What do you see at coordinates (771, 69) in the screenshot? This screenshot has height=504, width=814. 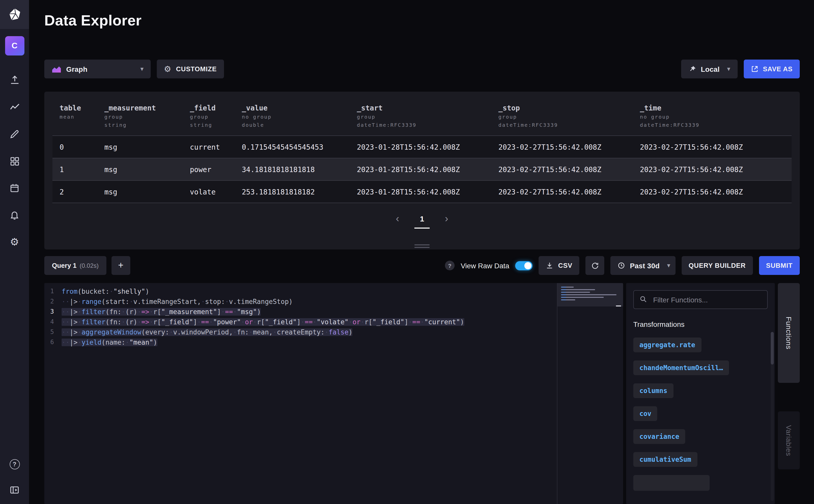 I see `save-as-button: SAVE AS` at bounding box center [771, 69].